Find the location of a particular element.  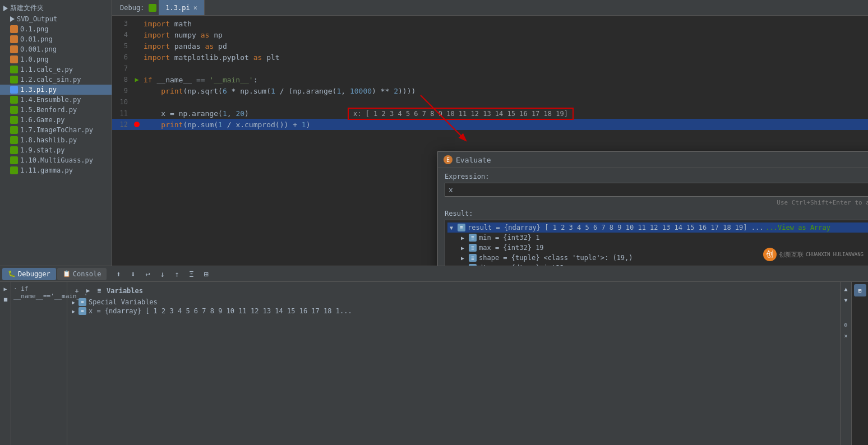

toolbar-btn-1: ⬆ is located at coordinates (118, 274).